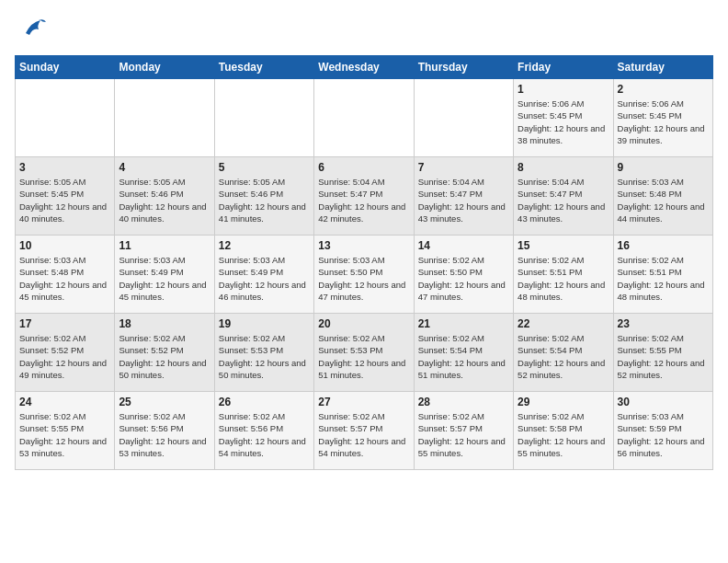 The width and height of the screenshot is (728, 563). What do you see at coordinates (463, 402) in the screenshot?
I see `day-number: 28` at bounding box center [463, 402].